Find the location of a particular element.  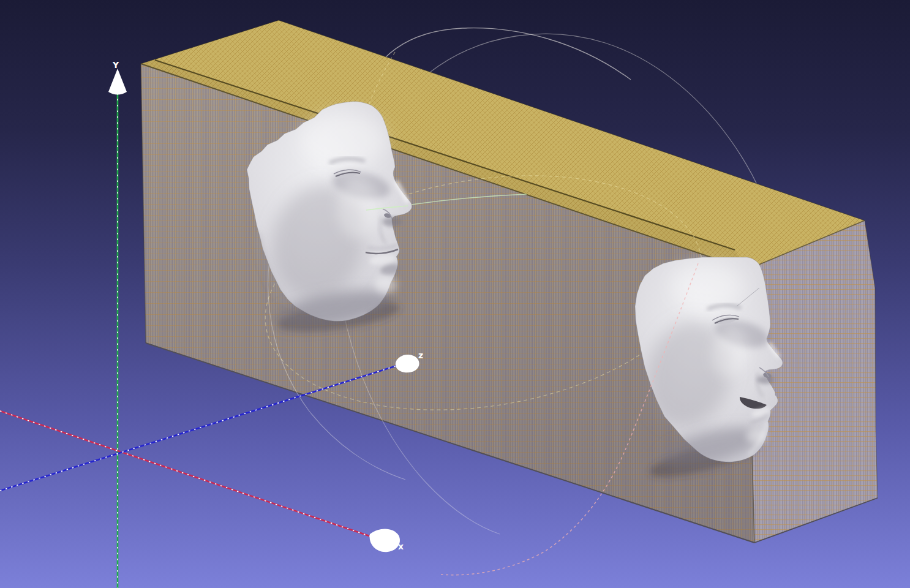

x-axis-label: x is located at coordinates (400, 546).